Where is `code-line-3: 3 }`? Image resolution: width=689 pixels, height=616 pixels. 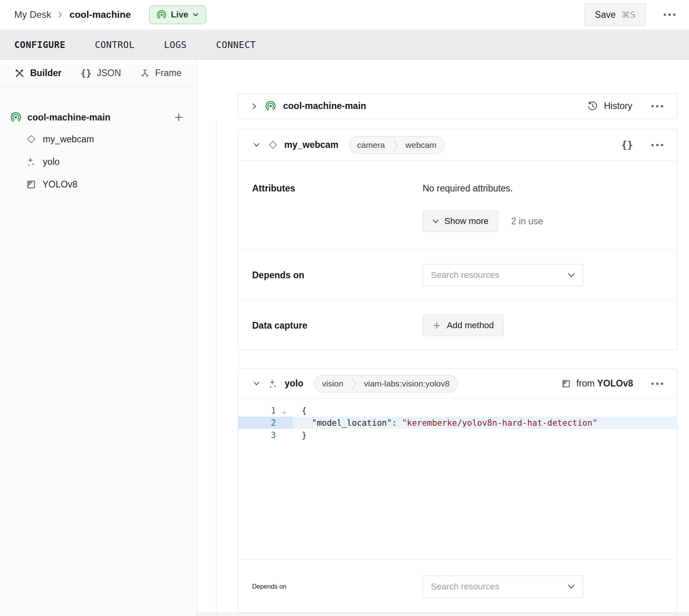 code-line-3: 3 } is located at coordinates (457, 435).